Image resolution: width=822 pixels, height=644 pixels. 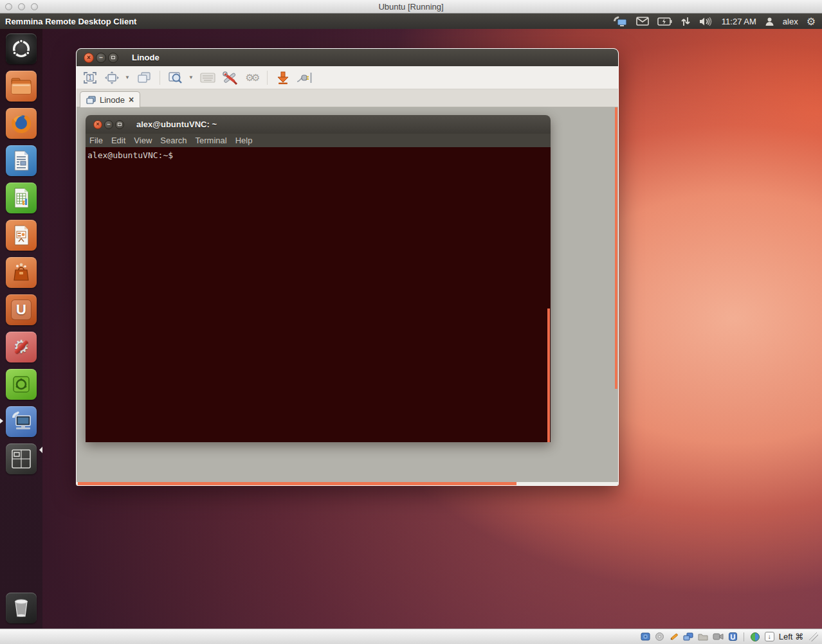 I want to click on terminal-maximize-button, so click(x=120, y=125).